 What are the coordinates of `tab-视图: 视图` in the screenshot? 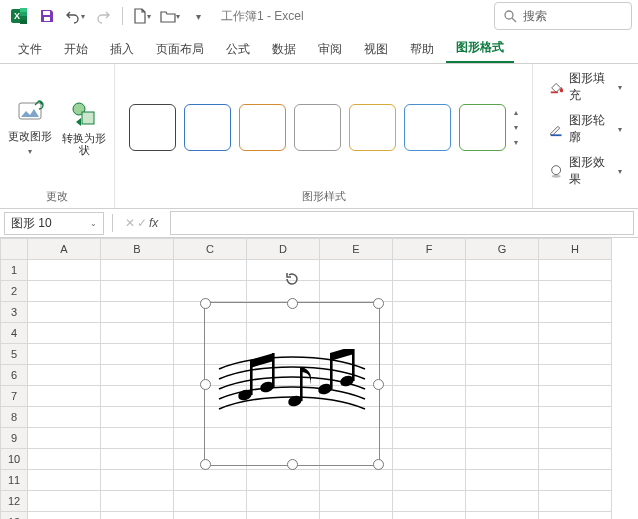 It's located at (376, 49).